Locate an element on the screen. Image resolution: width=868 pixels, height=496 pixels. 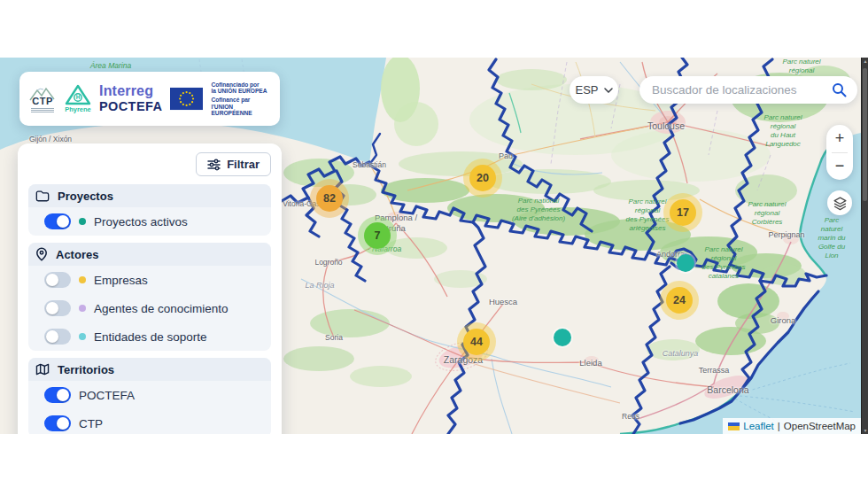
layers-icon is located at coordinates (840, 204).